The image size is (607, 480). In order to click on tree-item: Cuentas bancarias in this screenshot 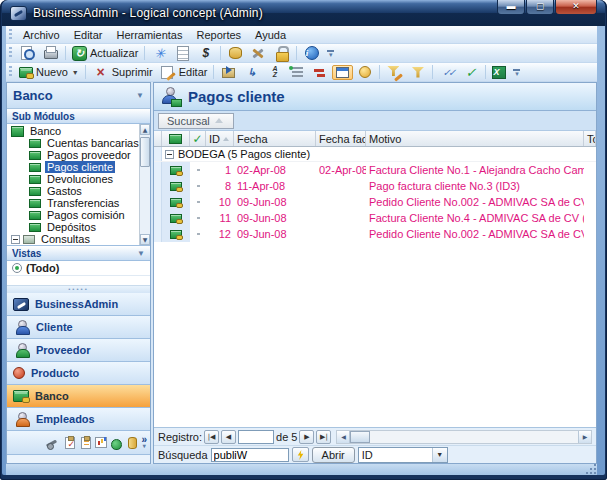, I will do `click(73, 143)`.